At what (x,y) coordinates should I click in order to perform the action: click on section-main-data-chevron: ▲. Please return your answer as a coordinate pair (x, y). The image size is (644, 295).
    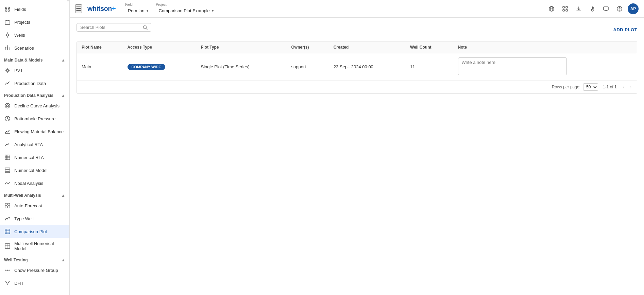
    Looking at the image, I should click on (63, 60).